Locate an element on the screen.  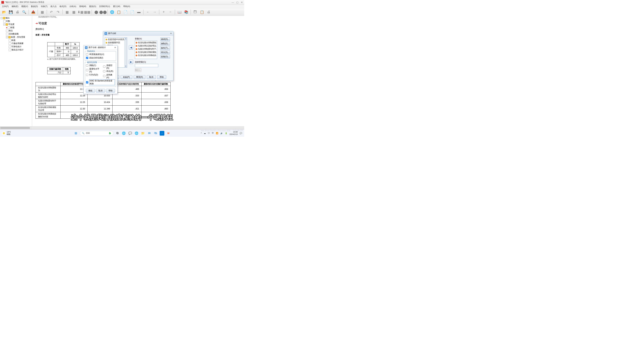
anti-image-checkbox is located at coordinates (104, 76).